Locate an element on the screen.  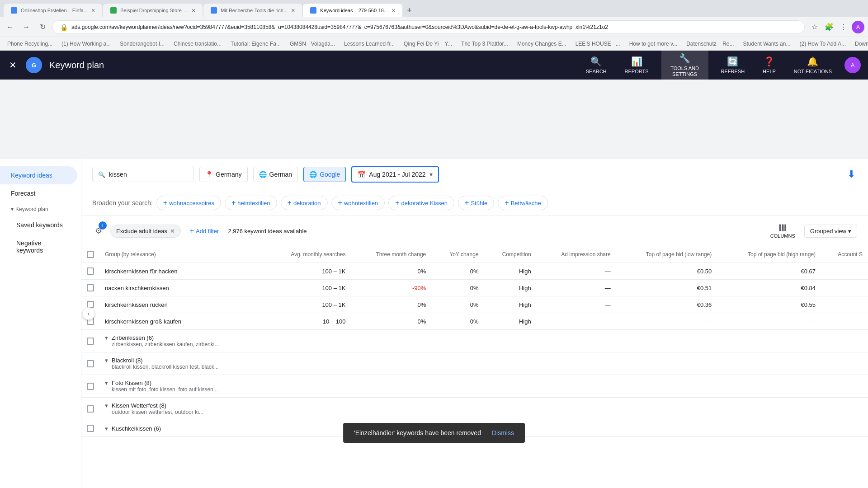
browser-tab-2: Beispiel Dropshipping Store –... × is located at coordinates (153, 10).